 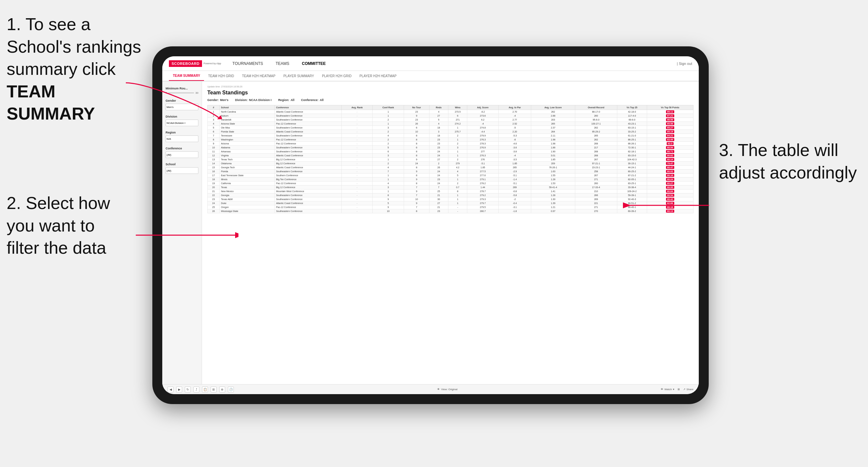 What do you see at coordinates (596, 195) in the screenshot?
I see `cell-overall-record: 266` at bounding box center [596, 195].